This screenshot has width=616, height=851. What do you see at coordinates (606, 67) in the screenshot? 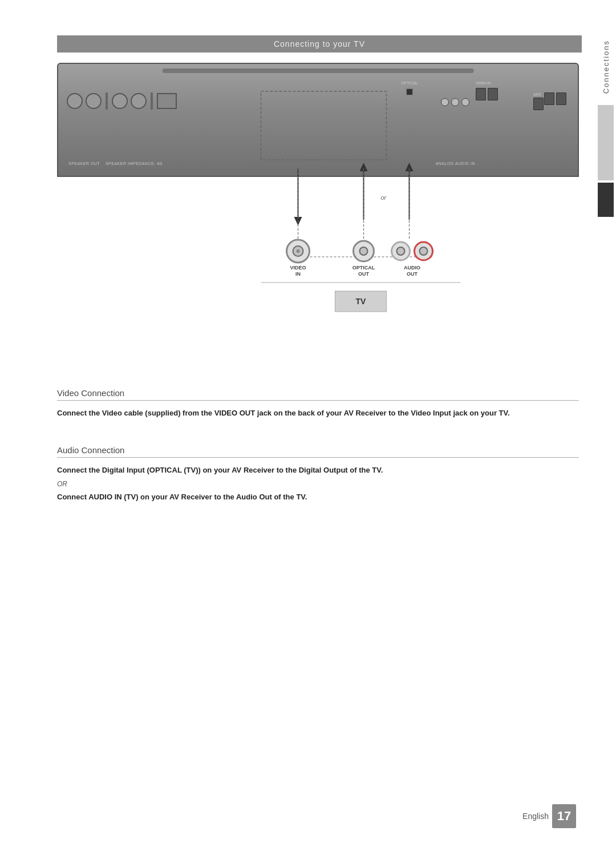
I see `side-tab-label: Connections` at bounding box center [606, 67].